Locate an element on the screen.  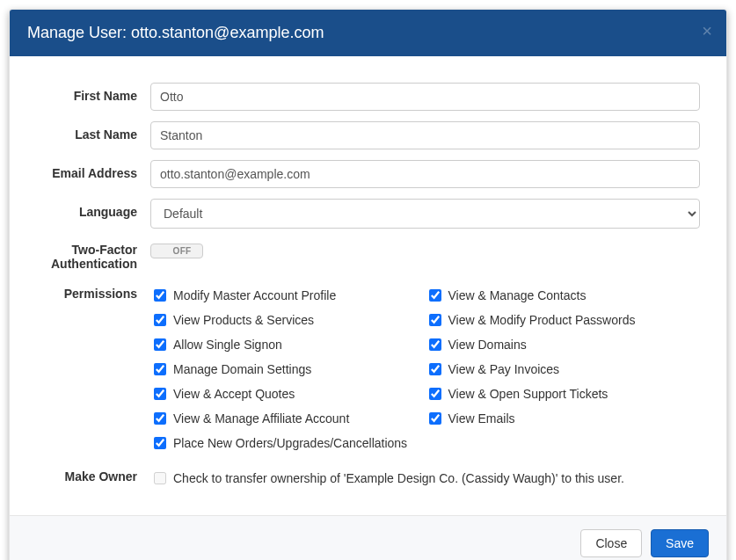
make-owner-text: Check to transfer ownership of 'Example … is located at coordinates (399, 478).